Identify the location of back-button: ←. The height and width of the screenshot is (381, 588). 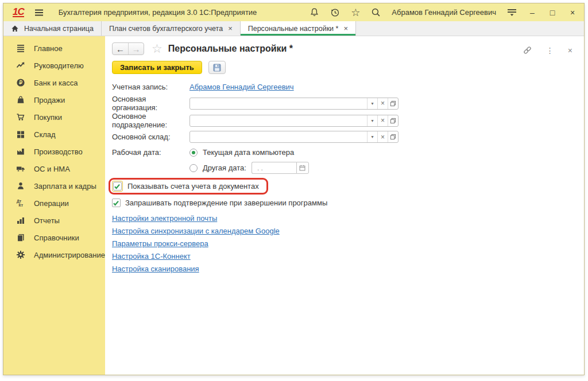
(121, 49).